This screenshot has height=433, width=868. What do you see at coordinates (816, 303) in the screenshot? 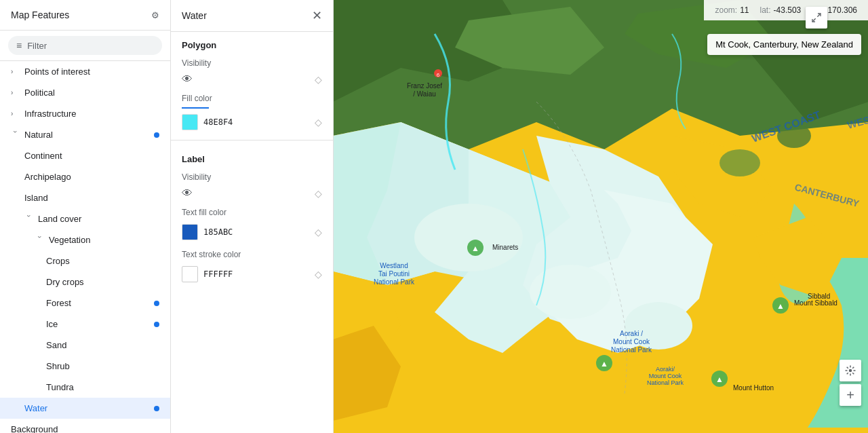
I see `svg-text: Mount Sibbald` at bounding box center [816, 303].